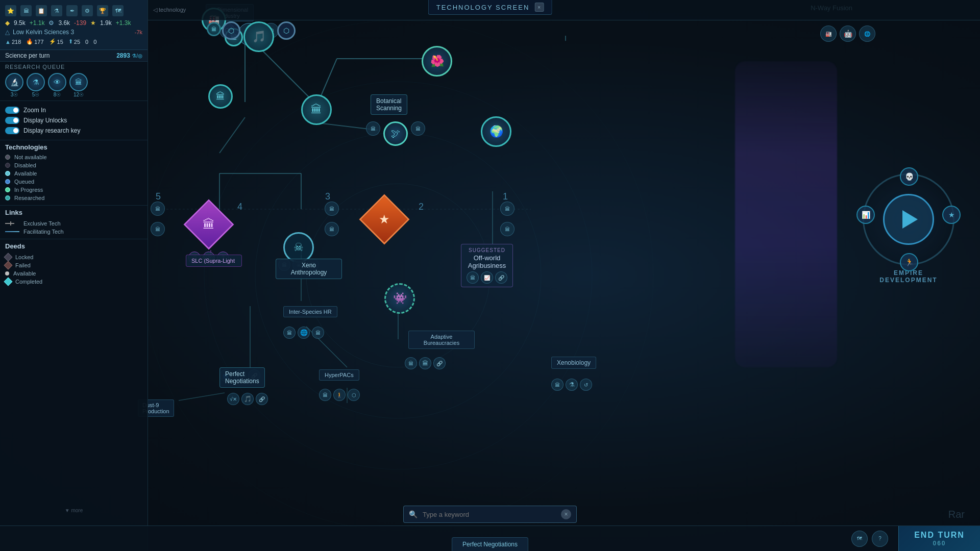 The image size is (980, 551). I want to click on empire-orbit-4: 🏃, so click(909, 262).